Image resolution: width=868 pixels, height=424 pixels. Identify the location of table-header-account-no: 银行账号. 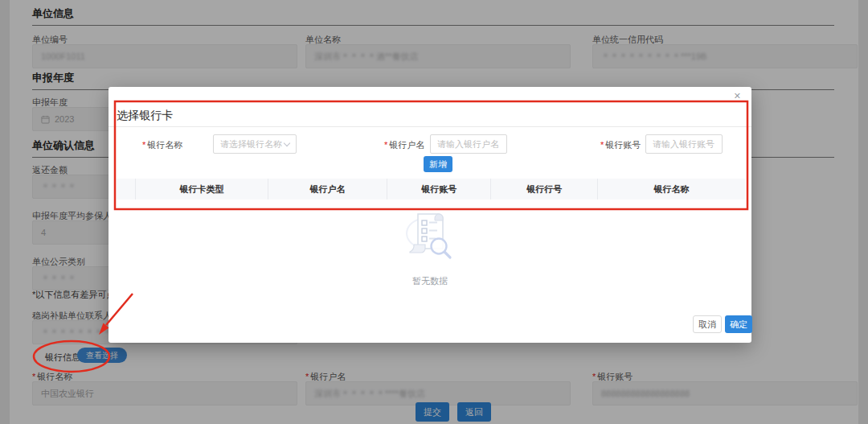
(439, 189).